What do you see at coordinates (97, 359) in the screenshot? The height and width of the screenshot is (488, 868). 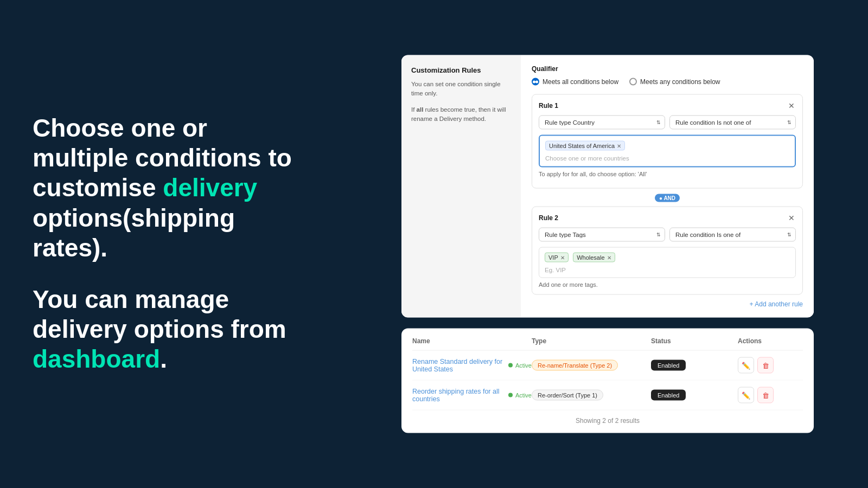 I see `secondary-highlight: dashboard` at bounding box center [97, 359].